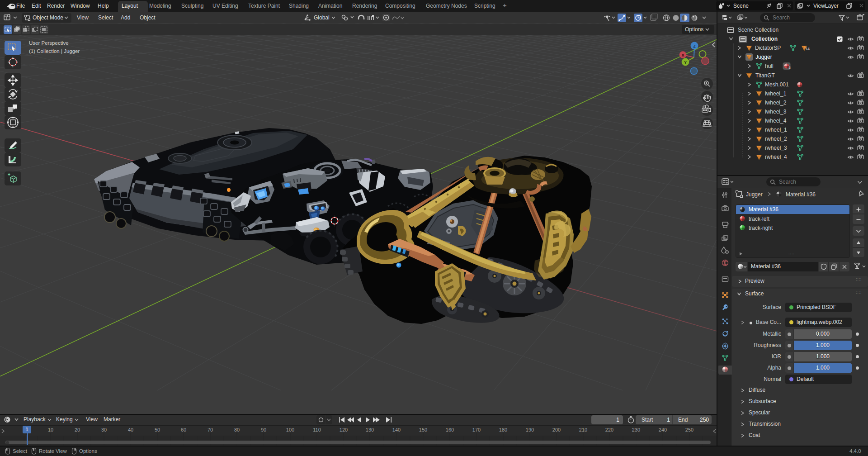 This screenshot has width=868, height=456. Describe the element at coordinates (264, 430) in the screenshot. I see `svg-text: 90` at that location.